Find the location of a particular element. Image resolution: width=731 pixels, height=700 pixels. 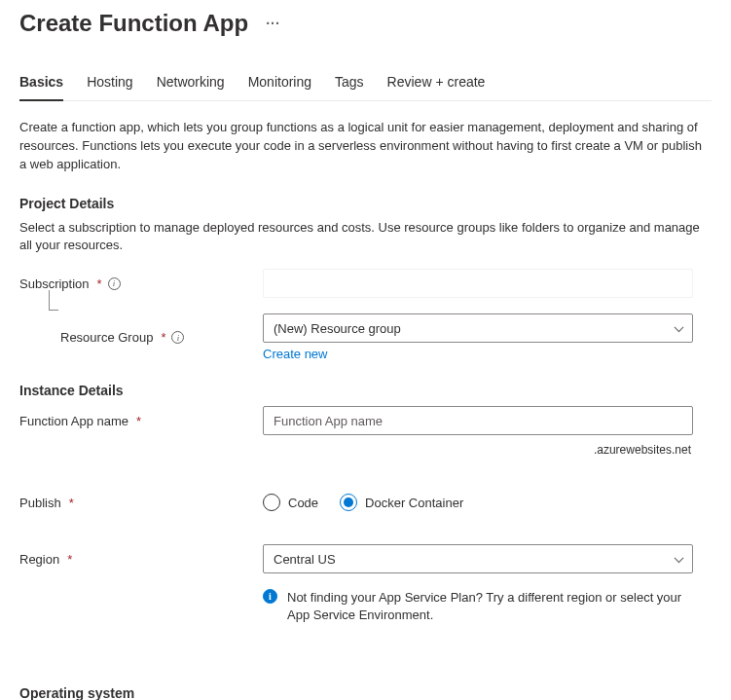

page-title: Create Function App ··· is located at coordinates (366, 23).